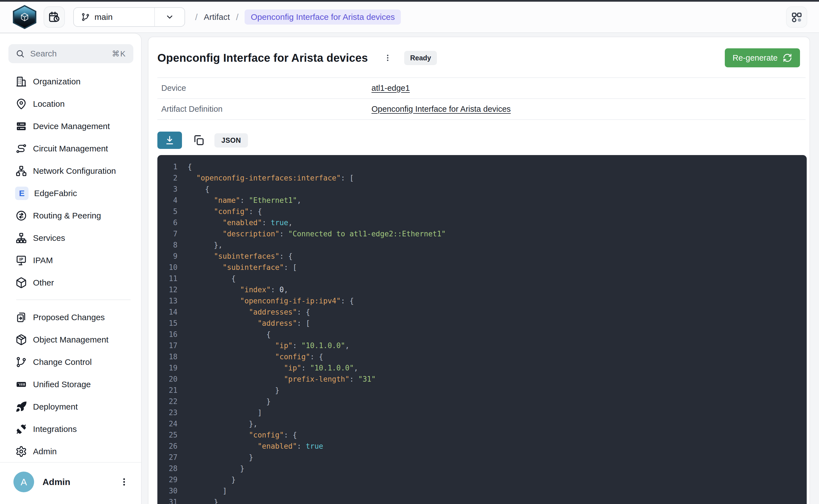 This screenshot has width=819, height=504. Describe the element at coordinates (222, 424) in the screenshot. I see `code-text: },` at that location.